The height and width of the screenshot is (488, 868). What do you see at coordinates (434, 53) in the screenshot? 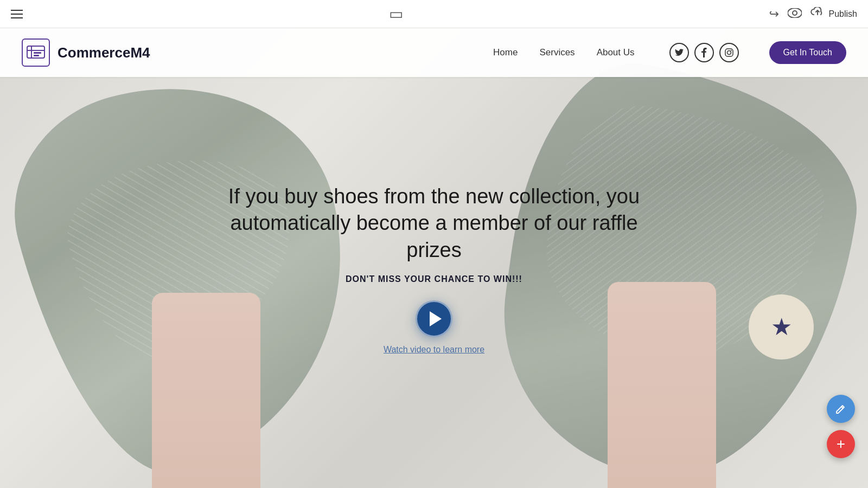
I see `site-header: CommerceM4 Home Services About Us` at bounding box center [434, 53].